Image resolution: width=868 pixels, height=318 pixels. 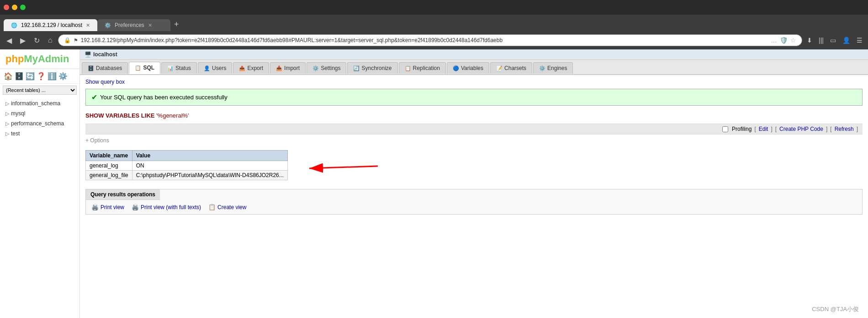 I want to click on sidebar-db-mysql: ▷ mysql, so click(x=40, y=113).